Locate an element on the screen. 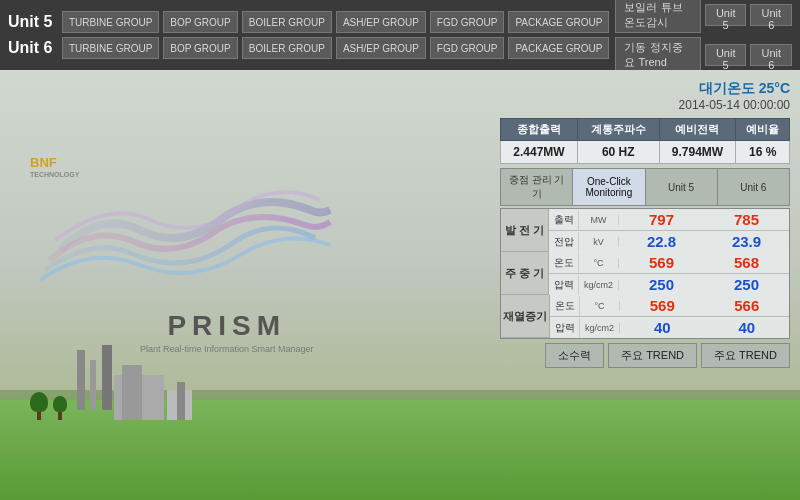 This screenshot has height=500, width=800. steam-row-1: 압력 kg/cm2 250 250 is located at coordinates (669, 284).